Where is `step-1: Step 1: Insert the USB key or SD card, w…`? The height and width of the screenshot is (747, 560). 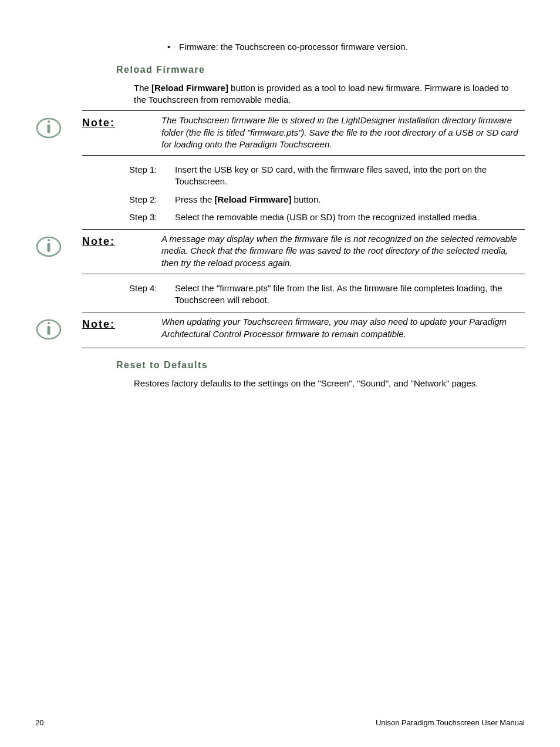
step-1: Step 1: Insert the USB key or SD card, w… is located at coordinates (324, 176).